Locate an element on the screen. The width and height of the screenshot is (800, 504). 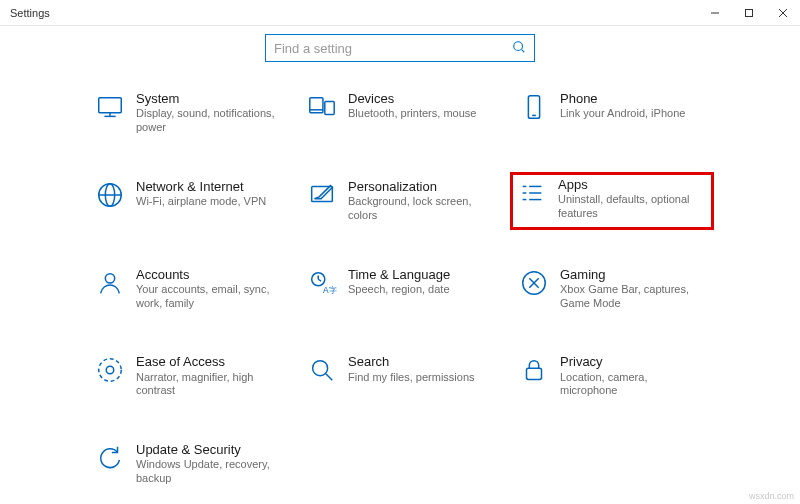
tile-text: PrivacyLocation, camera, microphone is located at coordinates (633, 376).